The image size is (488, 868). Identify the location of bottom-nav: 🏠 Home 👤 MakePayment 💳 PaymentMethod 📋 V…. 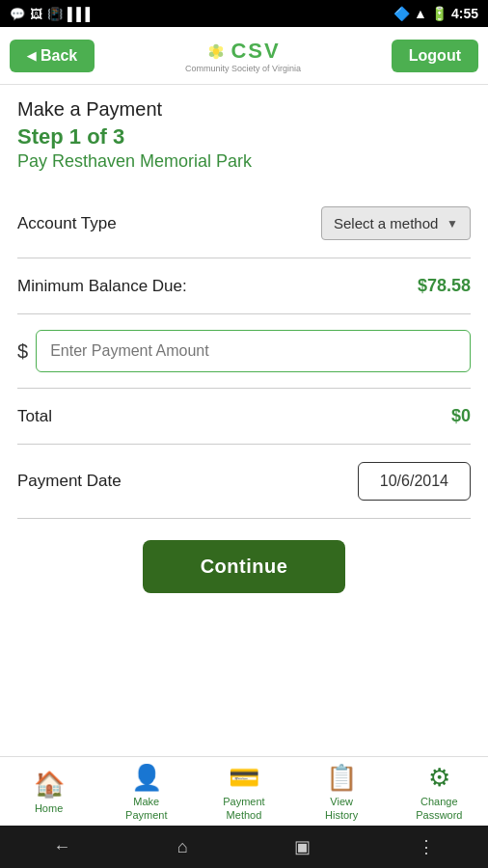
(244, 791).